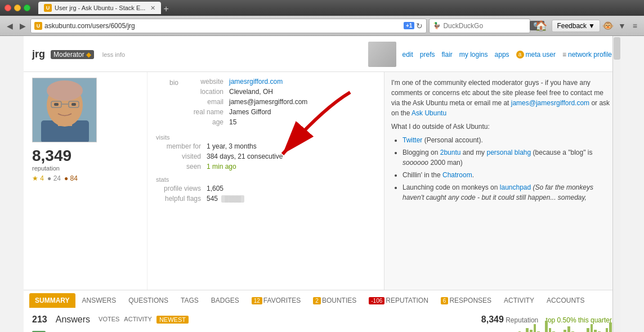 The image size is (644, 332). Describe the element at coordinates (153, 8) in the screenshot. I see `tab-close-button: ✕` at that location.